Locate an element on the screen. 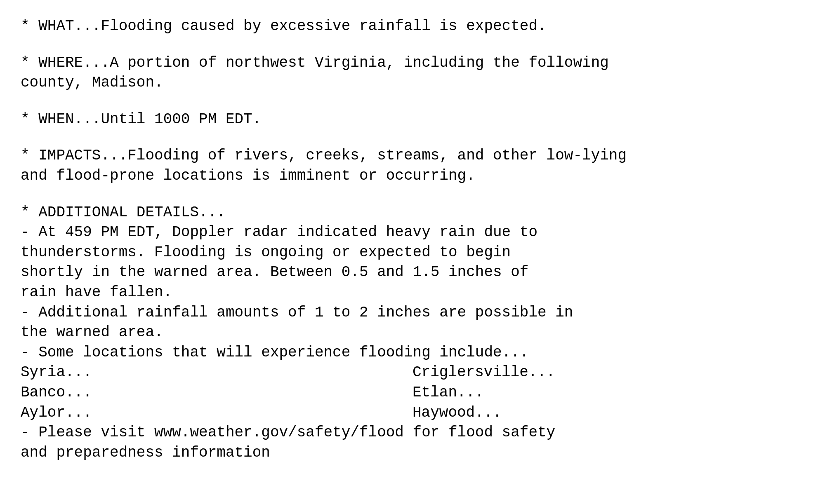 The height and width of the screenshot is (504, 825). where-line2: county, Madison. is located at coordinates (92, 82).